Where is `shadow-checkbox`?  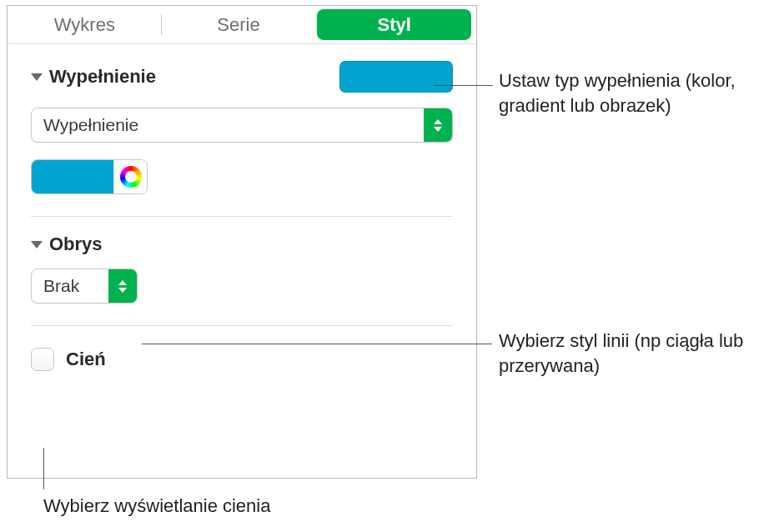 shadow-checkbox is located at coordinates (43, 359).